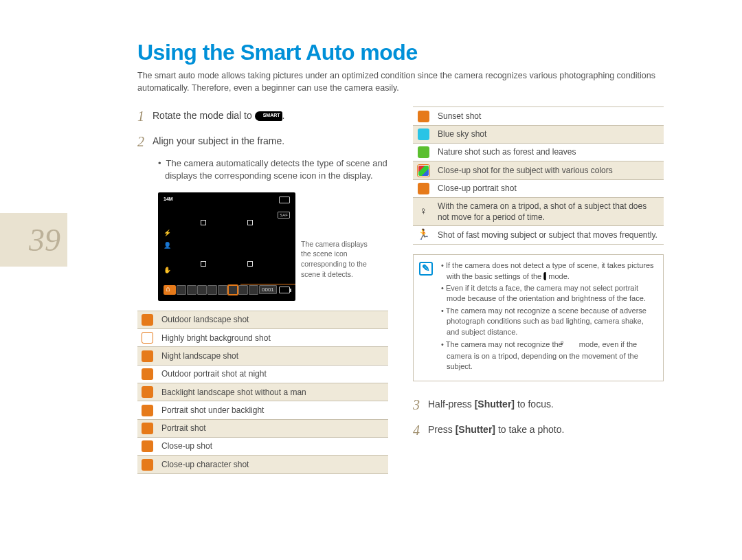 This screenshot has height=560, width=742. I want to click on table-cell: Close-up character shot, so click(273, 464).